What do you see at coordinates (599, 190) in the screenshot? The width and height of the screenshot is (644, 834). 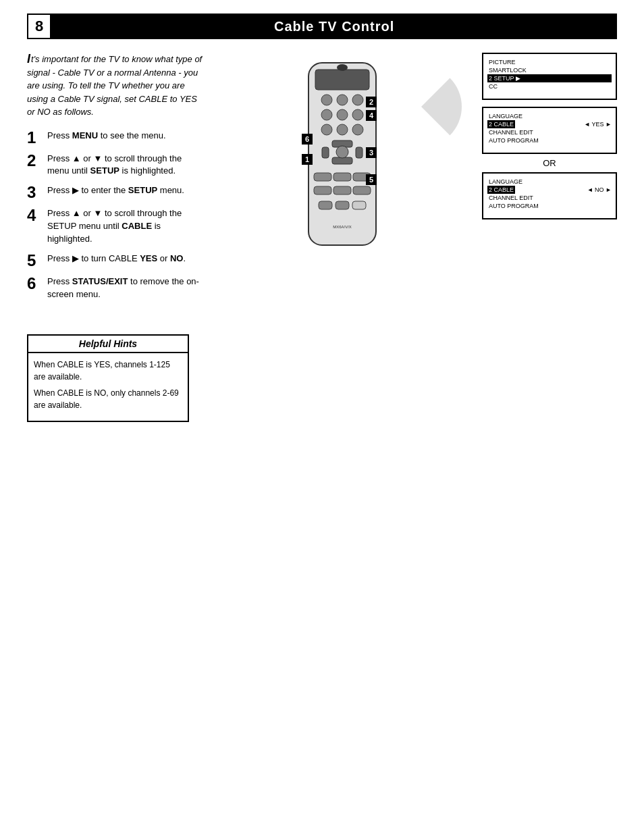 I see `no-cable-value: ◄ NO ►` at bounding box center [599, 190].